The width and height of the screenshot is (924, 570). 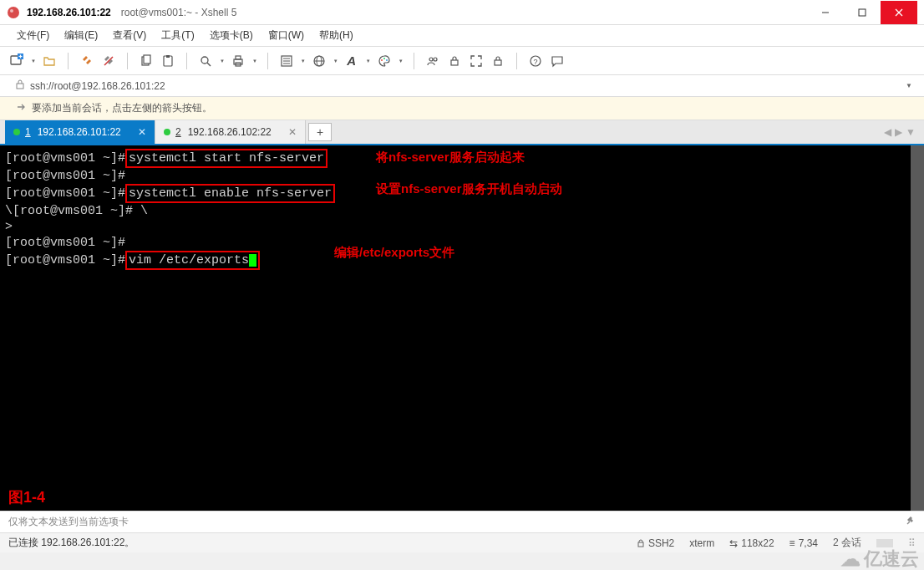 What do you see at coordinates (226, 159) in the screenshot?
I see `command-highlight: systemctl start nfs-server` at bounding box center [226, 159].